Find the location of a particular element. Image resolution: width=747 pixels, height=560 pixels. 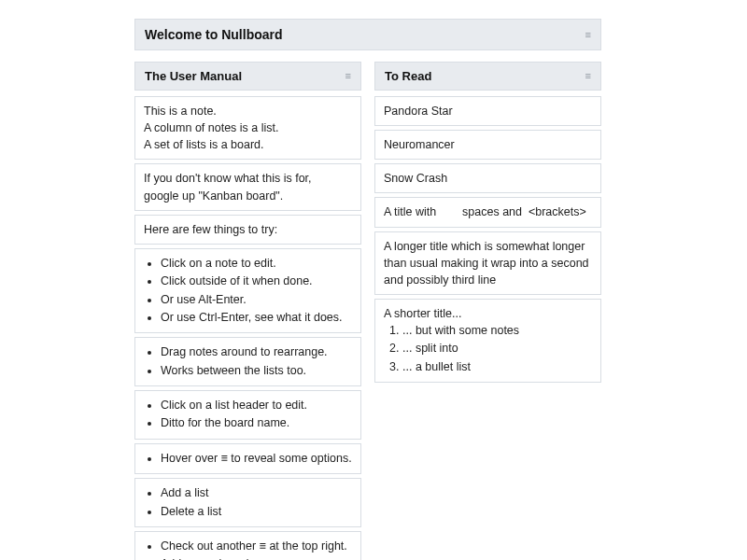

note: Here are few things to try: is located at coordinates (248, 230).